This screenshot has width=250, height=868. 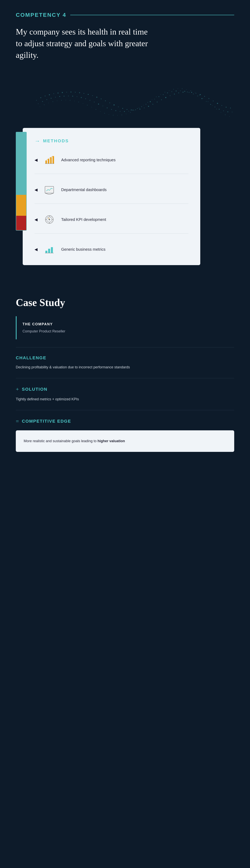 I want to click on solution-plus-icon: +, so click(x=18, y=390).